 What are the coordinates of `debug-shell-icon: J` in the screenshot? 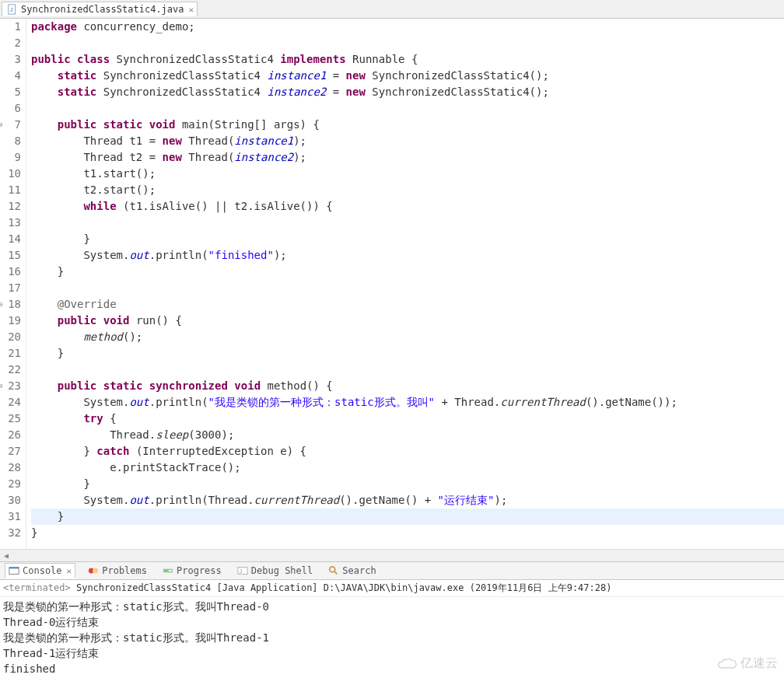 It's located at (243, 571).